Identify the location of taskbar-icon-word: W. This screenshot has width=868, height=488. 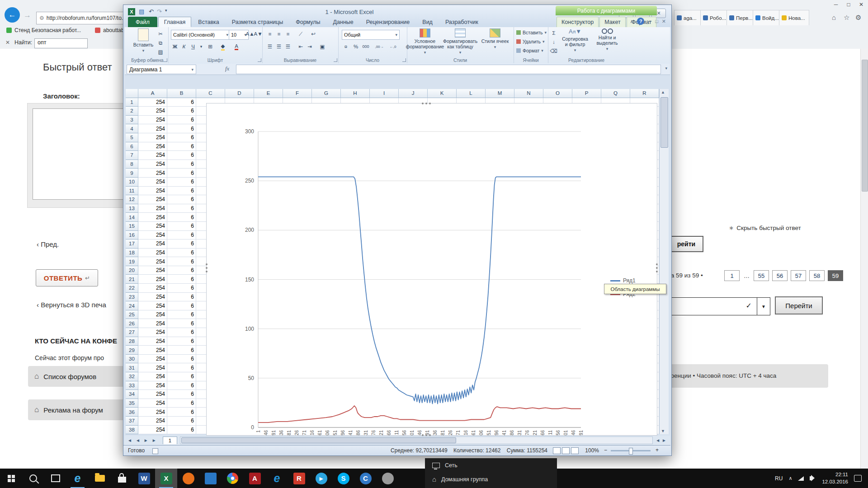
(144, 478).